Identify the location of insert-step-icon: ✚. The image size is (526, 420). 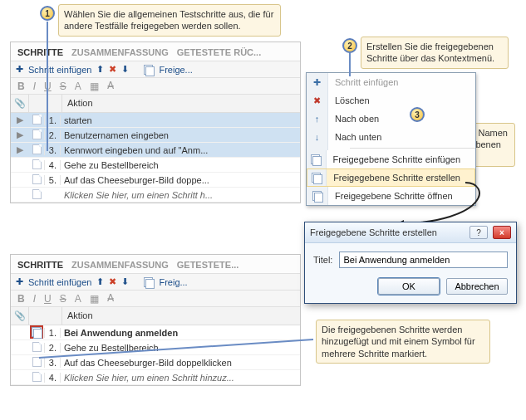
(20, 70).